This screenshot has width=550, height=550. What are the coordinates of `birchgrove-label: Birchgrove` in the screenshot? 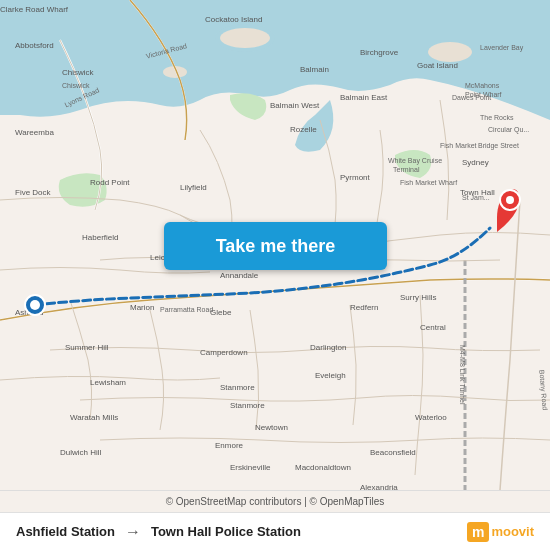 It's located at (380, 52).